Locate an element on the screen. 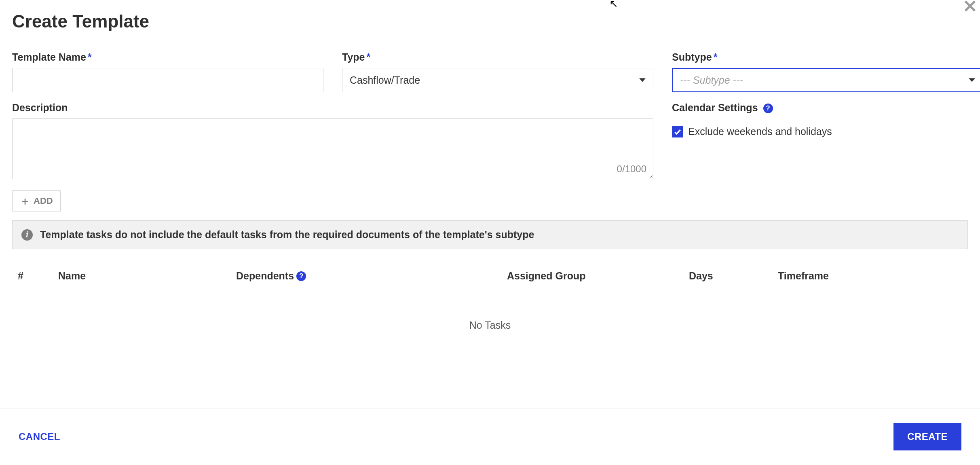  template-name-label: Template Name* is located at coordinates (168, 57).